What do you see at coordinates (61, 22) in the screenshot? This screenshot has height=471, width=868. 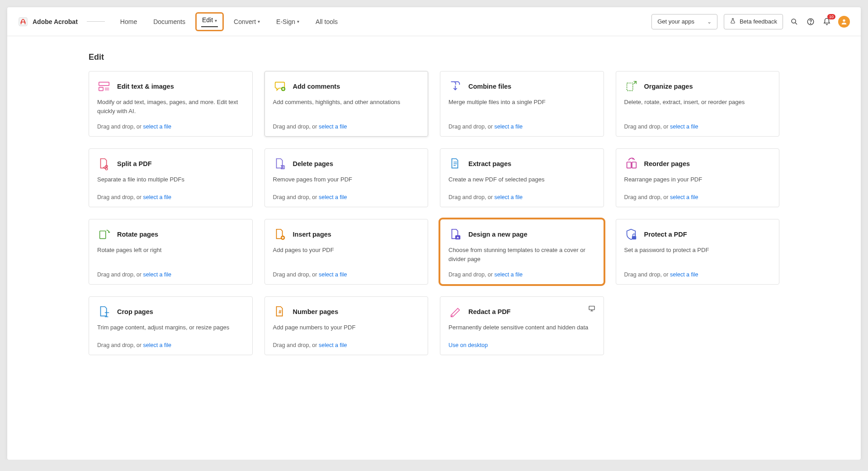 I see `brand: Adobe Acrobat` at bounding box center [61, 22].